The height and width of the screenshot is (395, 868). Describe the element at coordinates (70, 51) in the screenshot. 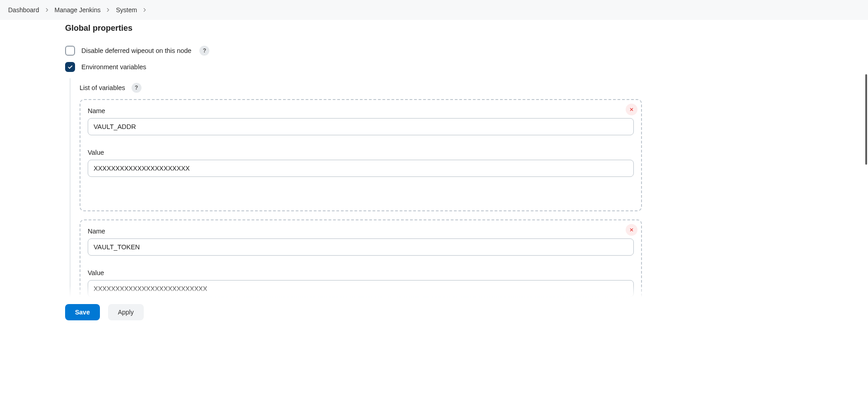

I see `checkbox-disable-deferred-wipeout` at that location.